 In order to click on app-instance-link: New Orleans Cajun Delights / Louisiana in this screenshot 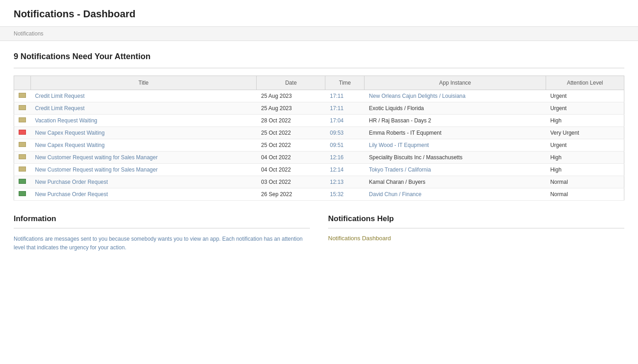, I will do `click(417, 96)`.